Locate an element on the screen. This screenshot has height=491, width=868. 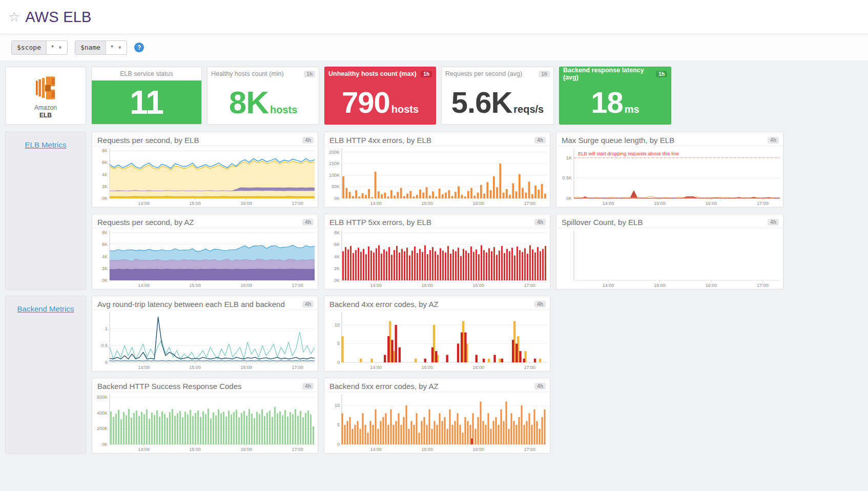
svg-text: 1K is located at coordinates (569, 158).